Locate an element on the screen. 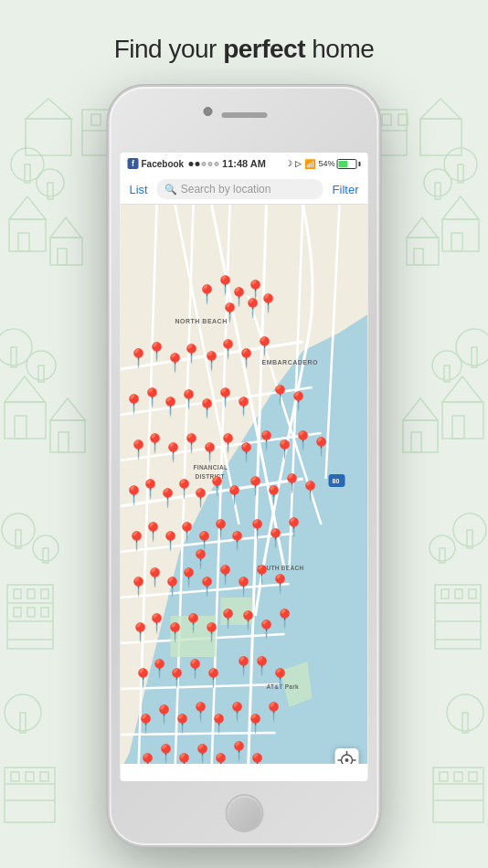 The width and height of the screenshot is (488, 868). location-status-icon: ▷ is located at coordinates (298, 164).